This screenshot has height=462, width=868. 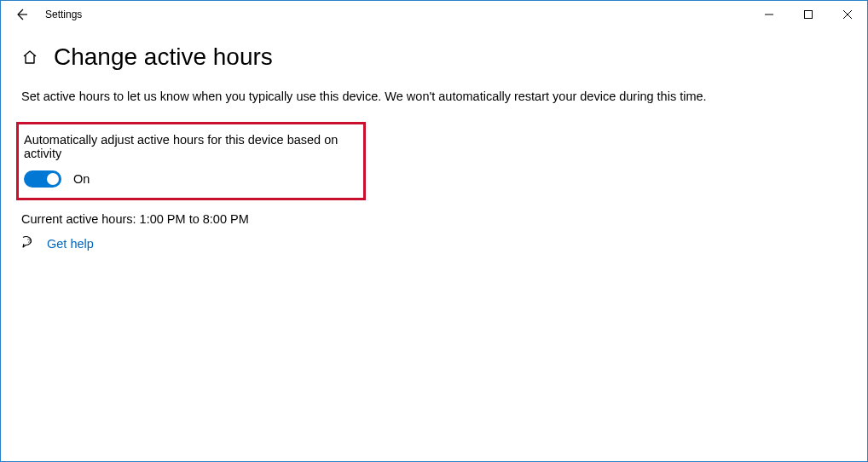 I want to click on current-active-hours-text: Current active hours: 1:00 PM to 8:00 PM, so click(x=434, y=219).